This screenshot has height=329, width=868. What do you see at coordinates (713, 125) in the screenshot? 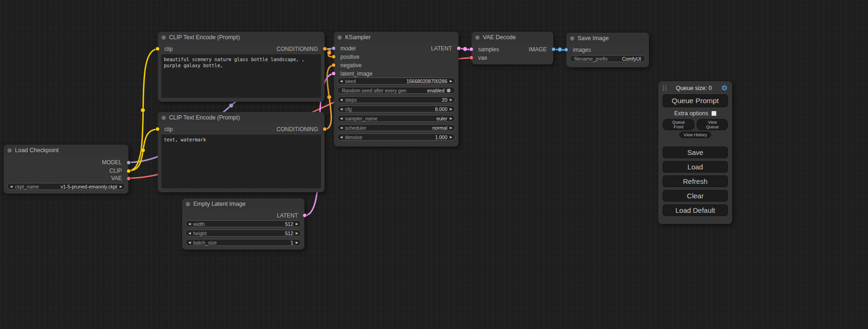
I see `view-queue-button: View Queue` at bounding box center [713, 125].